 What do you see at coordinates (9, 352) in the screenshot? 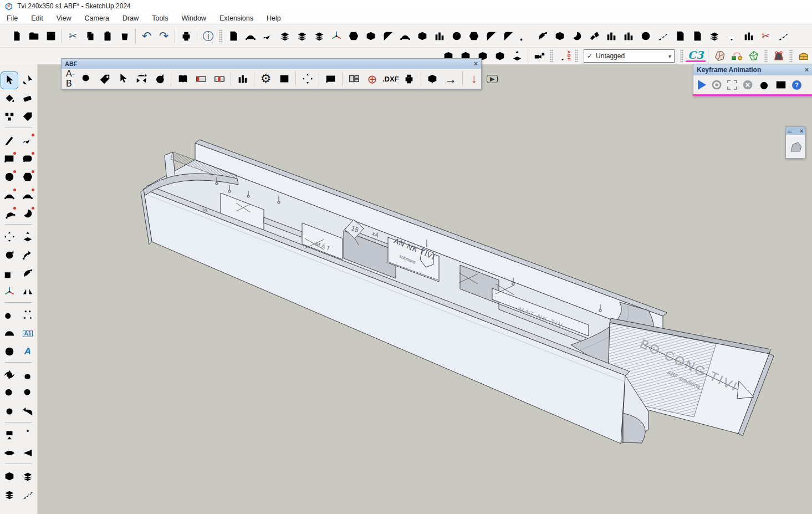
I see `comp ass-tool` at bounding box center [9, 352].